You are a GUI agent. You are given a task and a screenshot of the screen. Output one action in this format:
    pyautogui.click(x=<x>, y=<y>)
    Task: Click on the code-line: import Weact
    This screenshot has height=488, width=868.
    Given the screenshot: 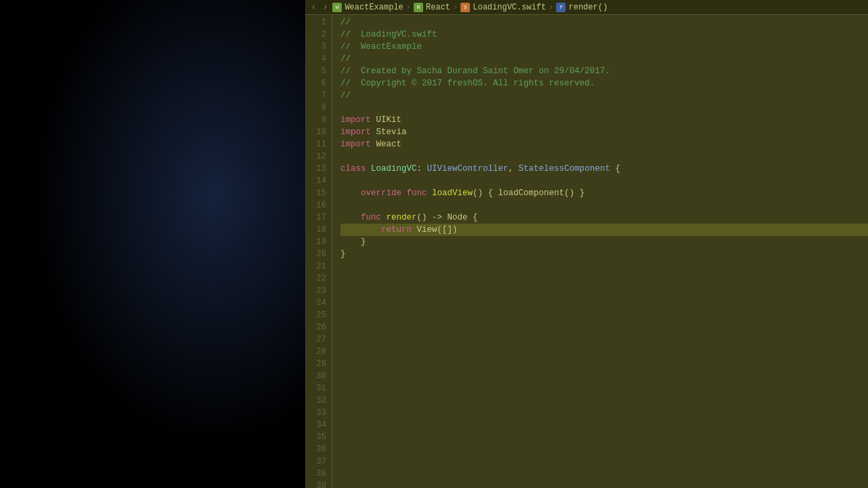 What is the action you would take?
    pyautogui.click(x=604, y=144)
    